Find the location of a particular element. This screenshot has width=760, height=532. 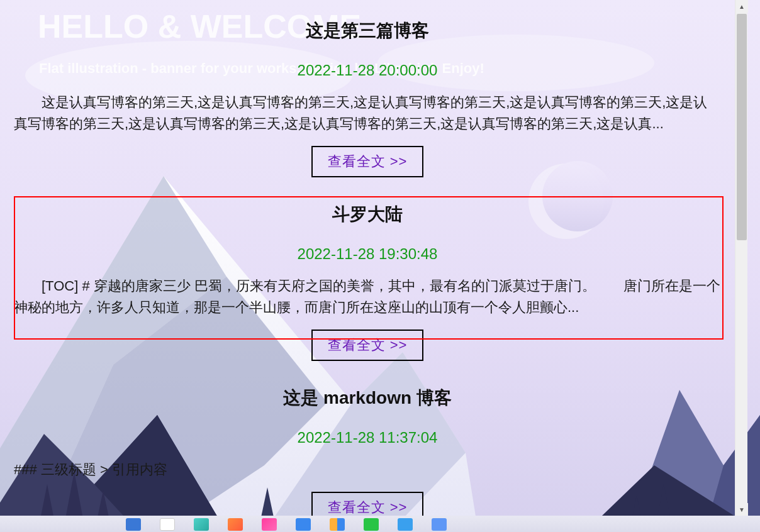

post-date: 2022-11-28 20:00:00 is located at coordinates (367, 70).